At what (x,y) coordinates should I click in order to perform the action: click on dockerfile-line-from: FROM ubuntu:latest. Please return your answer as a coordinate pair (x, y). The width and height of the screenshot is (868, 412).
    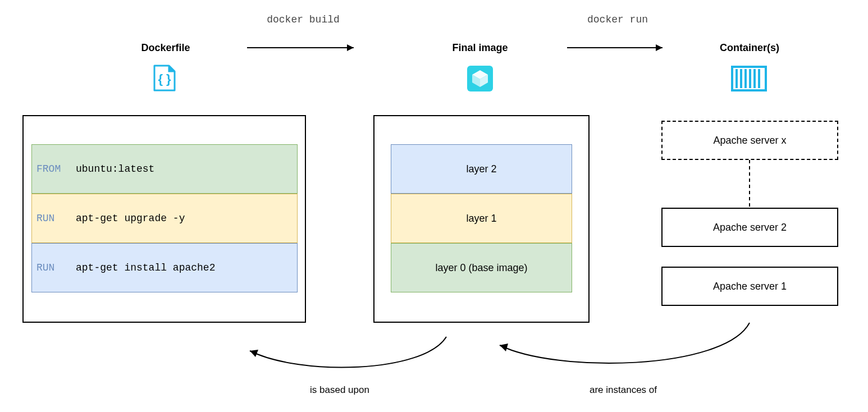
    Looking at the image, I should click on (165, 169).